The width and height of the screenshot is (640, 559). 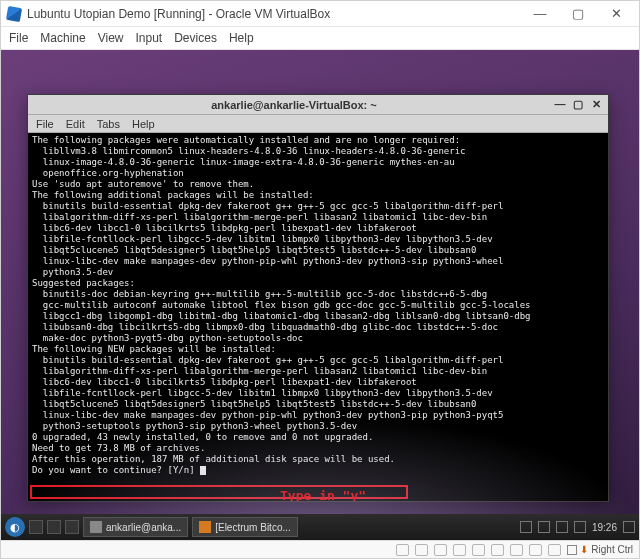 I want to click on terminal-line: 0 upgraded, 43 newly installed, 0 to rem…, so click(x=318, y=438).